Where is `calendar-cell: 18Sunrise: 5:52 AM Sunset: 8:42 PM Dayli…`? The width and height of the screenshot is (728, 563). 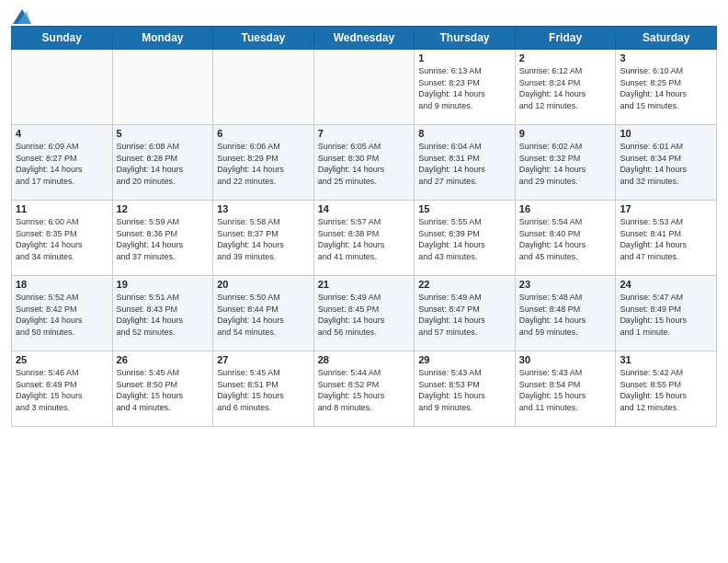 calendar-cell: 18Sunrise: 5:52 AM Sunset: 8:42 PM Dayli… is located at coordinates (63, 314).